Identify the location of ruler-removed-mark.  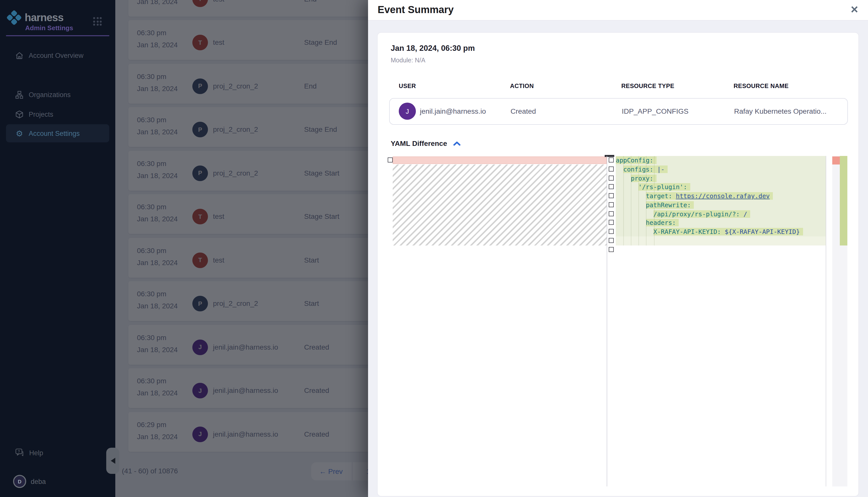
(836, 160).